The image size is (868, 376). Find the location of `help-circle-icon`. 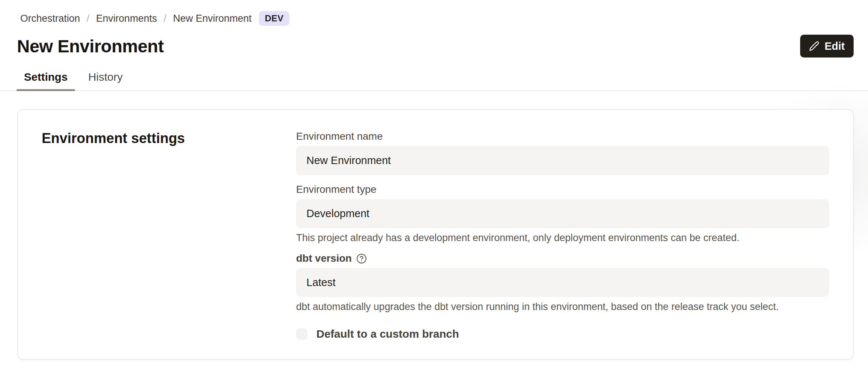

help-circle-icon is located at coordinates (361, 259).